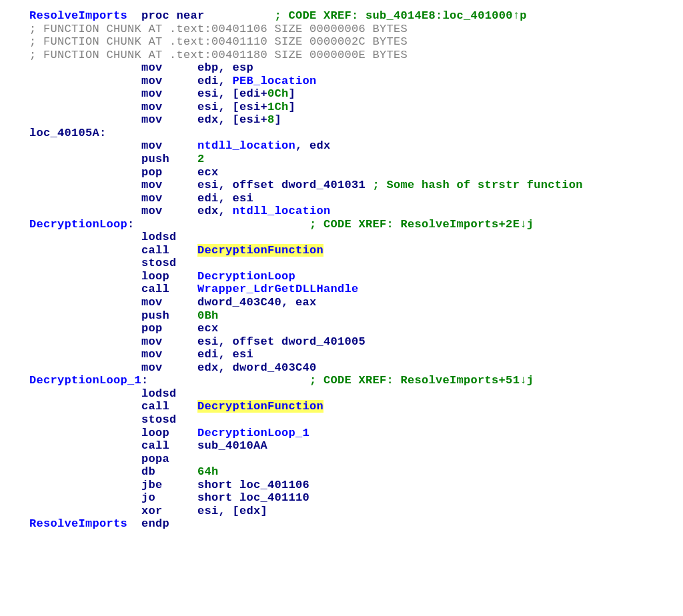 This screenshot has height=616, width=683. Describe the element at coordinates (356, 68) in the screenshot. I see `asm-line: mov ebp, esp` at that location.